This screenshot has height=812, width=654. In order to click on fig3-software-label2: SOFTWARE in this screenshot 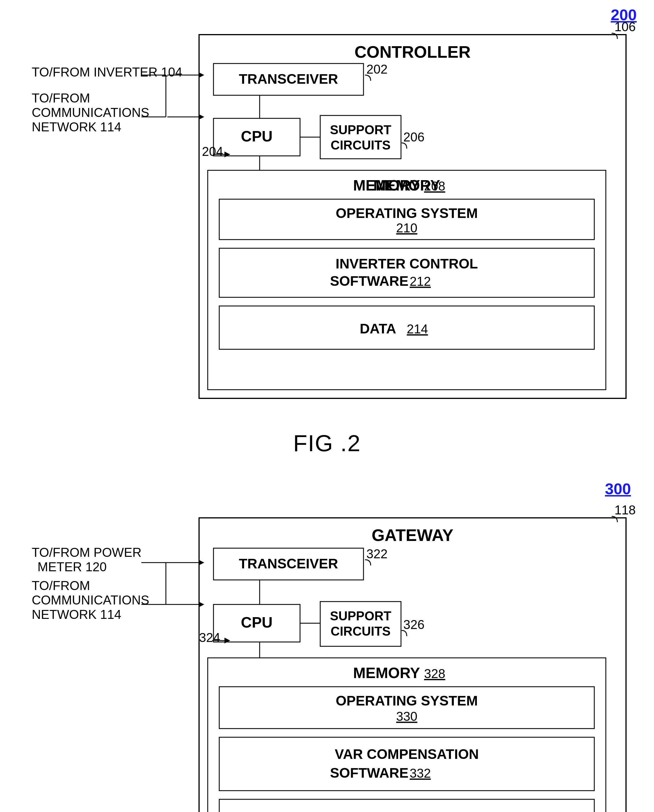, I will do `click(369, 773)`.